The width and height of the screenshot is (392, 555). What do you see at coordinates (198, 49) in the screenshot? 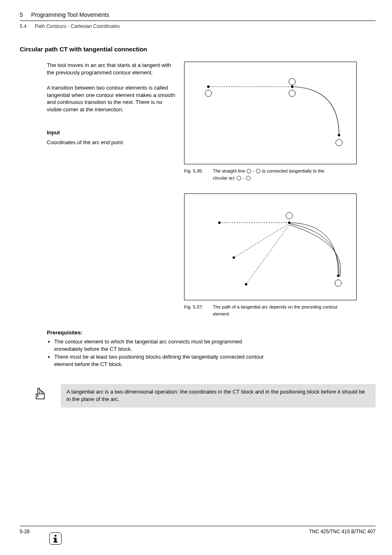
I see `page-heading: Circular path CT with tangential connect…` at bounding box center [198, 49].